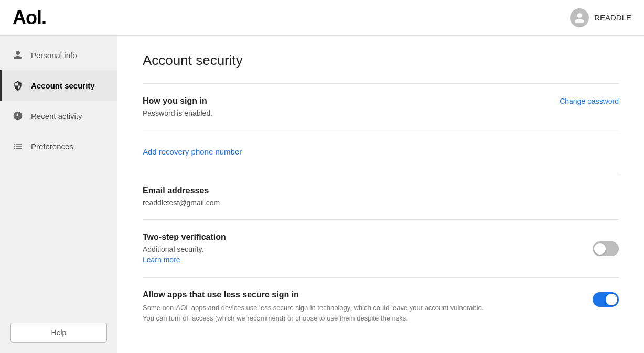 The height and width of the screenshot is (353, 644). I want to click on avatar, so click(579, 18).